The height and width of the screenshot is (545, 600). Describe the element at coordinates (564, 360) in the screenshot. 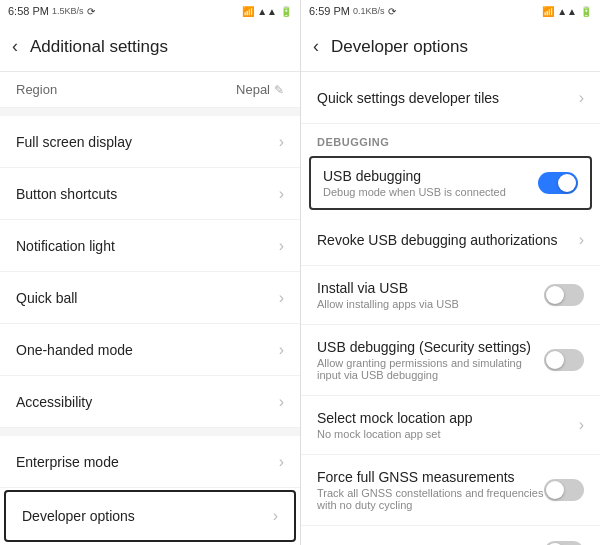

I see `usb-security-toggle` at that location.